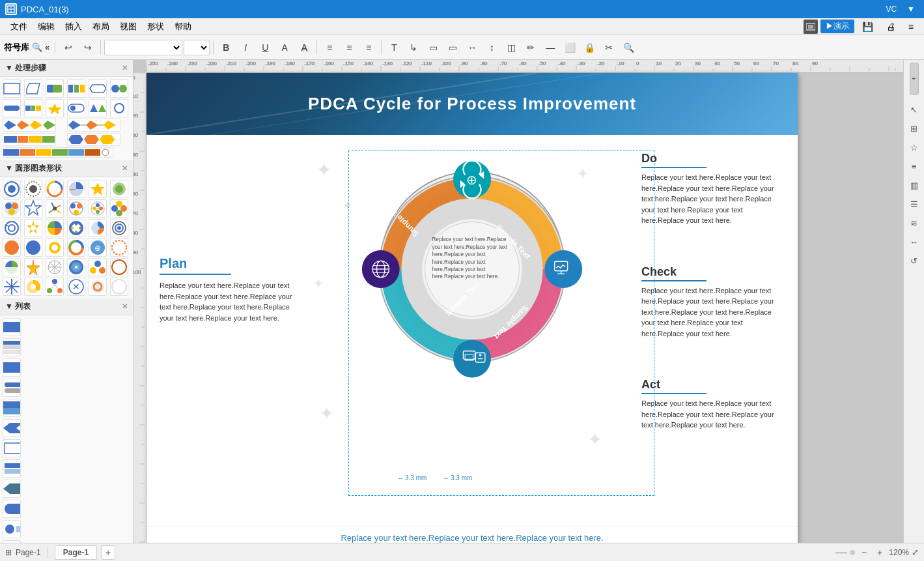 This screenshot has width=924, height=561. What do you see at coordinates (156, 27) in the screenshot?
I see `menu-shape: 形状` at bounding box center [156, 27].